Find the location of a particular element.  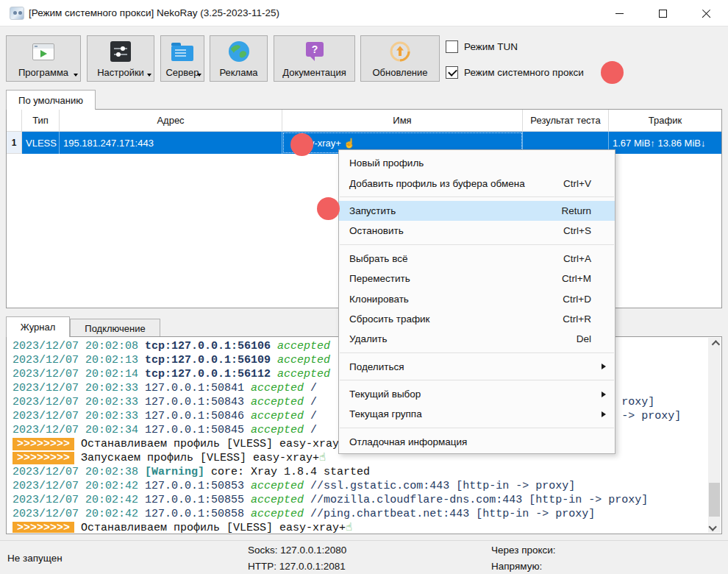

cell-text: VLESS is located at coordinates (41, 143).